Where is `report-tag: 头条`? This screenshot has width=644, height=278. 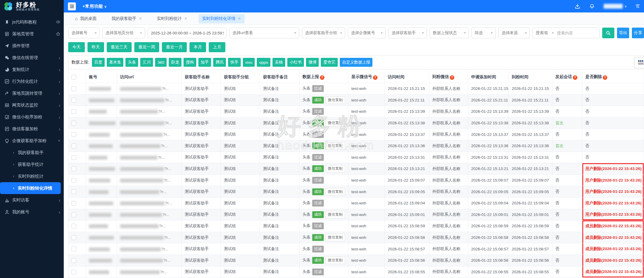
report-tag: 头条 is located at coordinates (132, 62).